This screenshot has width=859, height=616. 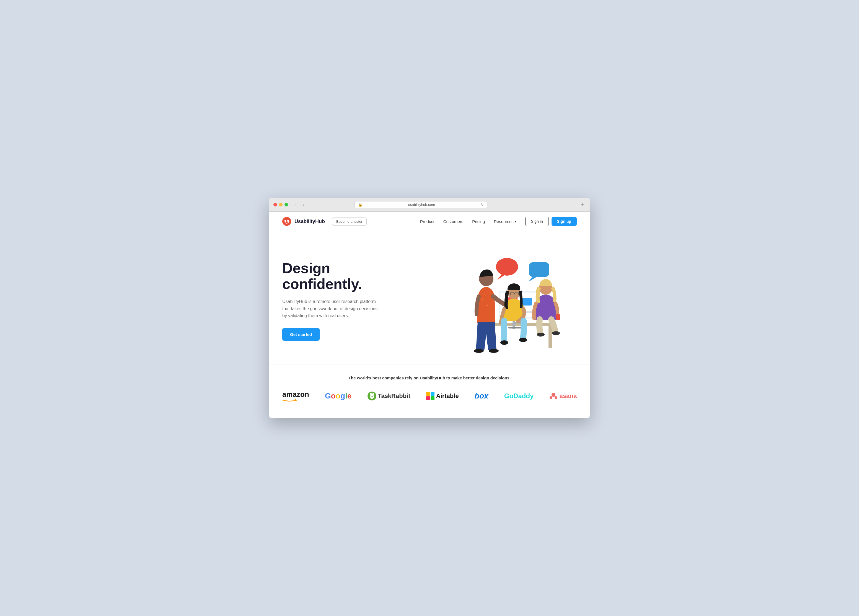 I want to click on page-content: UsabilityHub Become a tester Product Cus…, so click(x=430, y=315).